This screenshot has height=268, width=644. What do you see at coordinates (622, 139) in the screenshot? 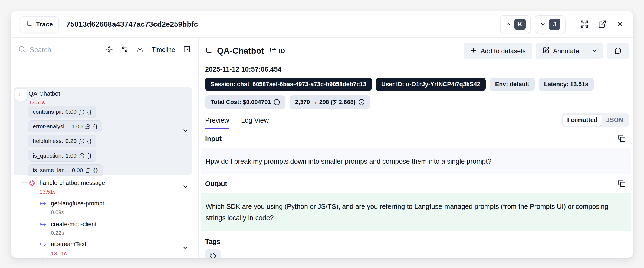
I see `copy-input-button` at bounding box center [622, 139].